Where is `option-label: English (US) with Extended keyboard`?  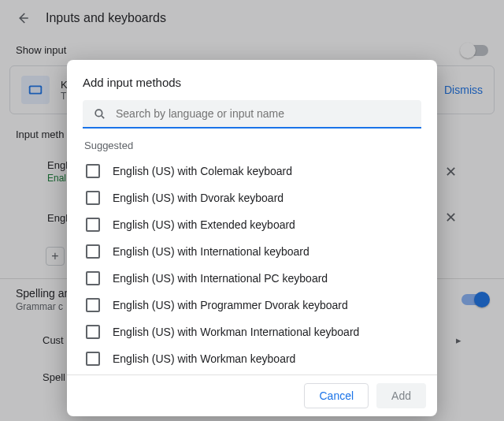 option-label: English (US) with Extended keyboard is located at coordinates (204, 225).